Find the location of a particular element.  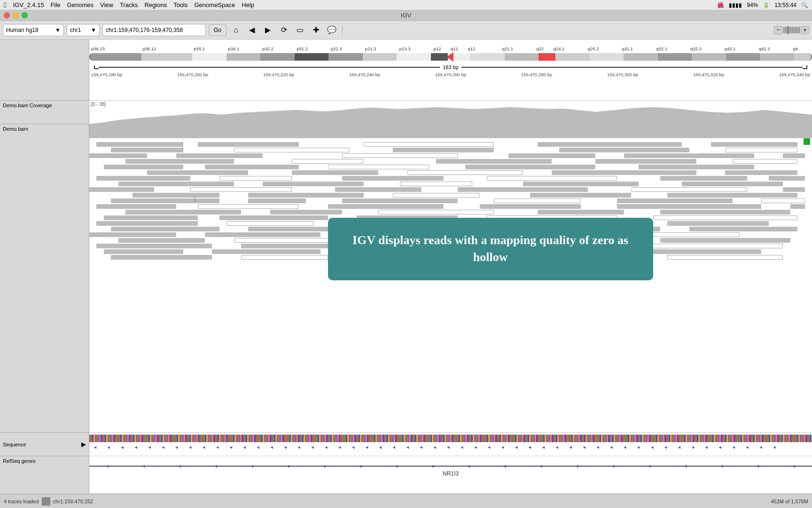

zoom-bar: − + is located at coordinates (791, 30).